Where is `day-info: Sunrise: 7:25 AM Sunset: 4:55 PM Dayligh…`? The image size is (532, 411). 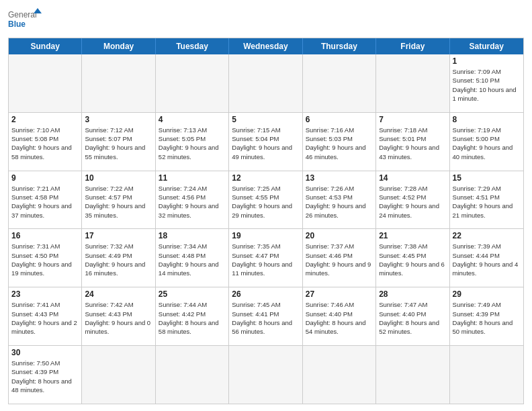 day-info: Sunrise: 7:25 AM Sunset: 4:55 PM Dayligh… is located at coordinates (265, 201).